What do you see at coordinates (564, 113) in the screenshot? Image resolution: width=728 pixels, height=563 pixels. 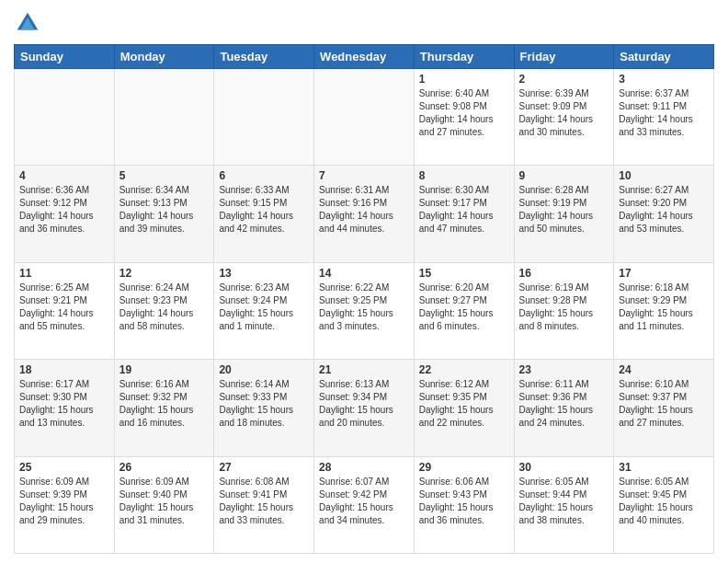 I see `day-info: Sunrise: 6:39 AMSunset: 9:09 PMDaylight:…` at bounding box center [564, 113].